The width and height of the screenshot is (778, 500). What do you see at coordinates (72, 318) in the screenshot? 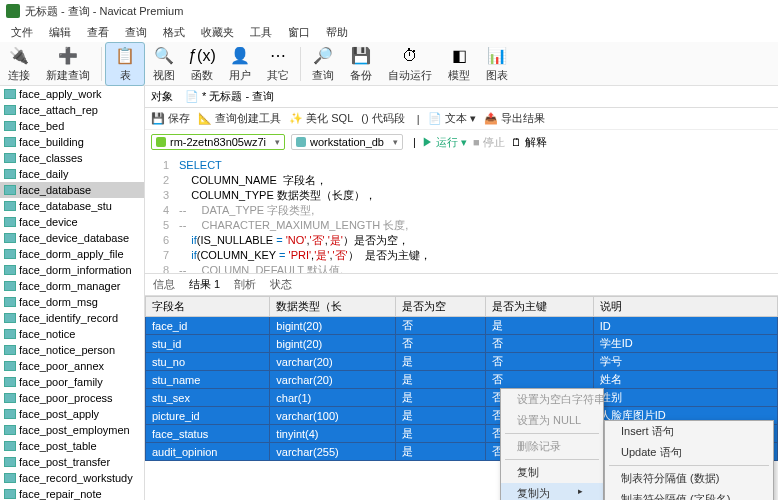
I see `table-item: face_identify_record` at bounding box center [72, 318].